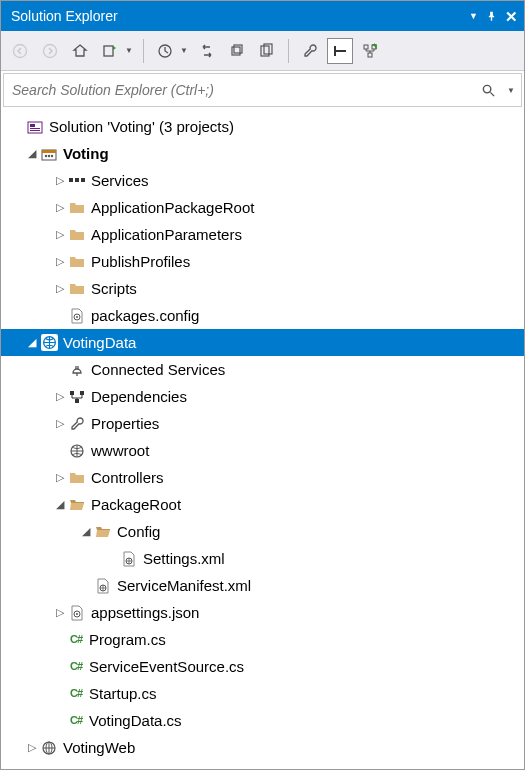 This screenshot has width=525, height=770. I want to click on globe-icon, so click(77, 451).